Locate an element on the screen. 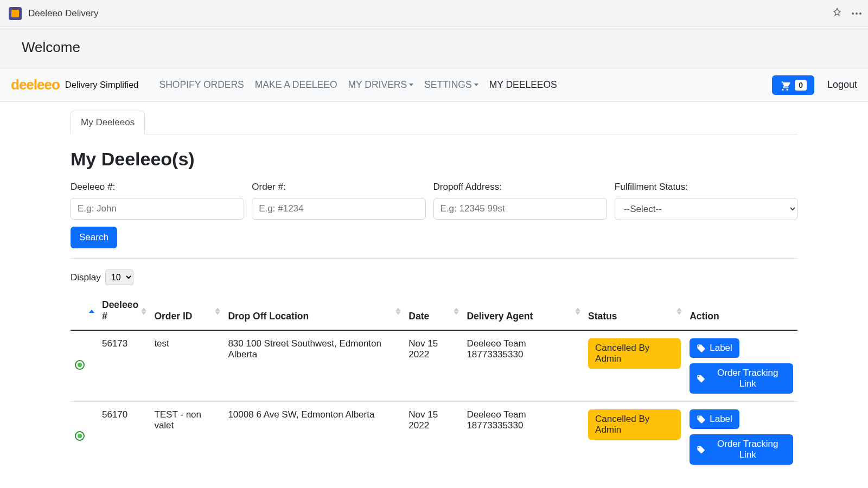 The width and height of the screenshot is (868, 488). cell-deeleeo-num: 56173 is located at coordinates (124, 366).